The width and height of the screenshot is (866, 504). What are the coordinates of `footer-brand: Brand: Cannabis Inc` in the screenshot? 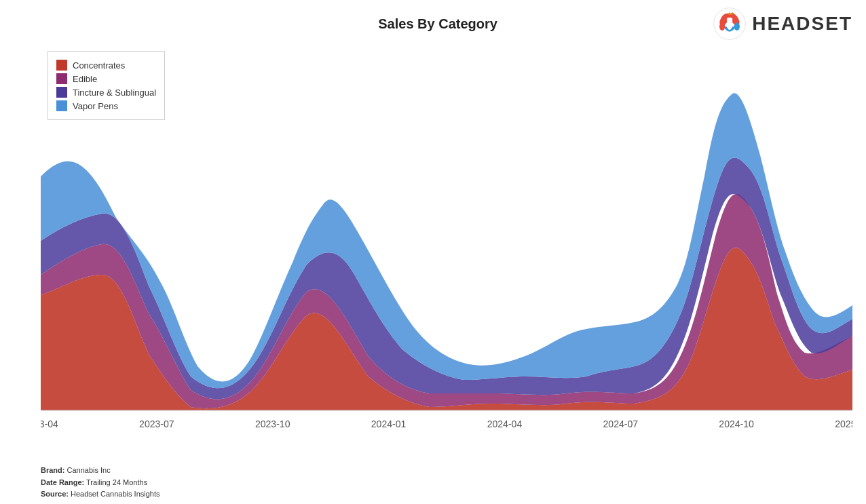 It's located at (100, 471).